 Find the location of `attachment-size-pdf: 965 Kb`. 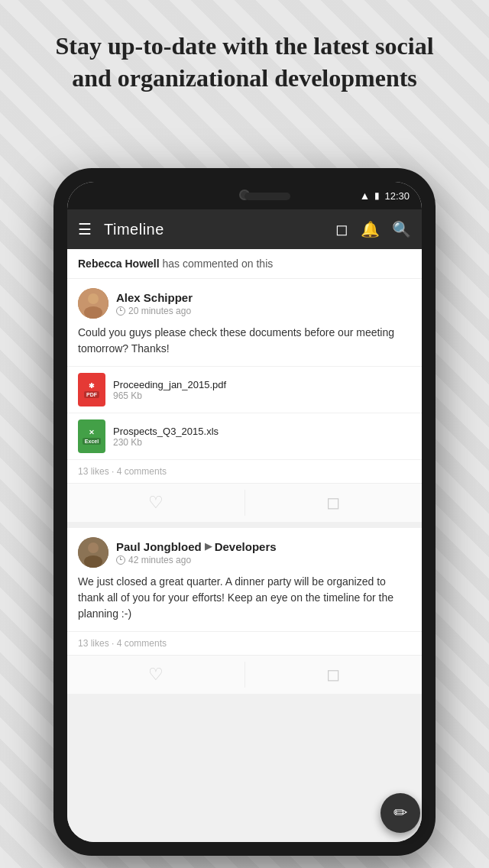

attachment-size-pdf: 965 Kb is located at coordinates (262, 396).